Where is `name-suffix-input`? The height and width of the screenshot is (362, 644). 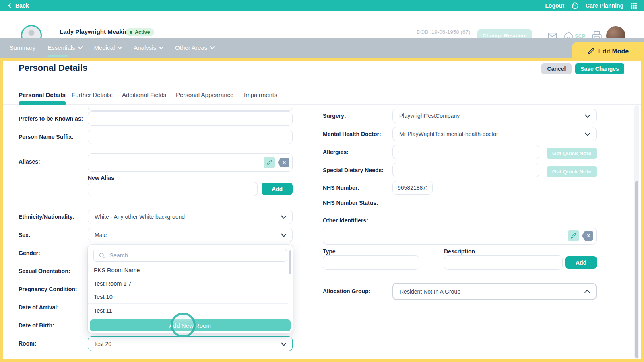
name-suffix-input is located at coordinates (190, 137).